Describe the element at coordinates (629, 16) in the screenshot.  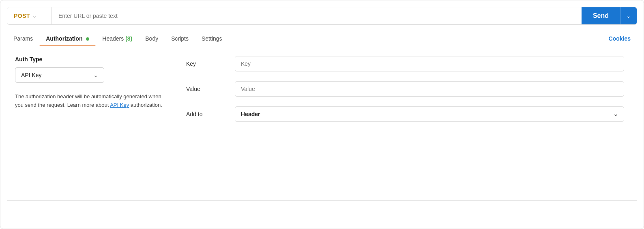
I see `send-dropdown-button: ⌄` at that location.